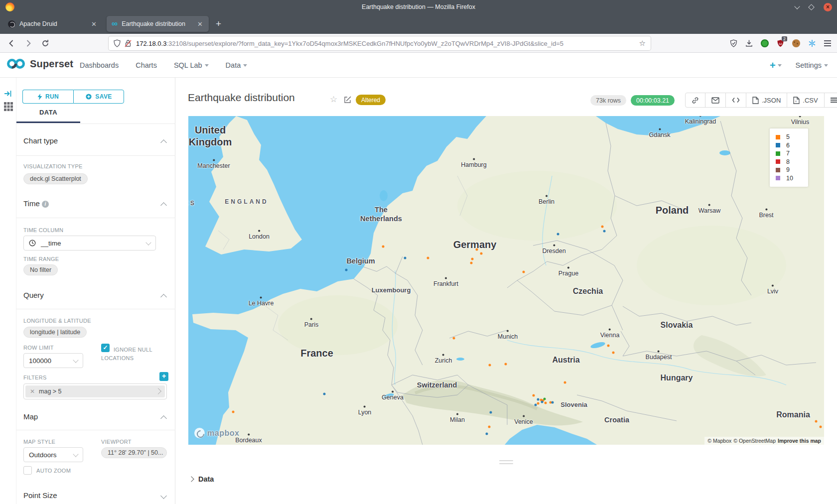  Describe the element at coordinates (799, 441) in the screenshot. I see `attribution-improve-link: Improve this map` at that location.